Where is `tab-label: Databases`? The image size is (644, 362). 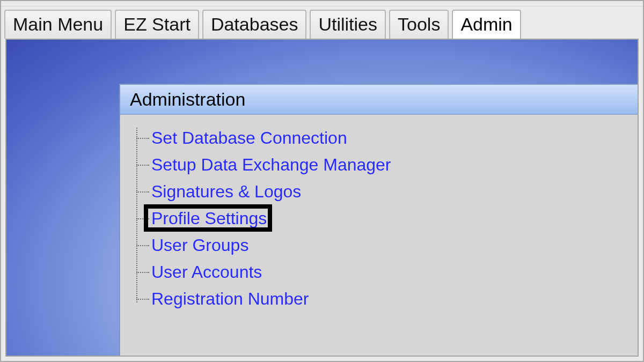 tab-label: Databases is located at coordinates (254, 24).